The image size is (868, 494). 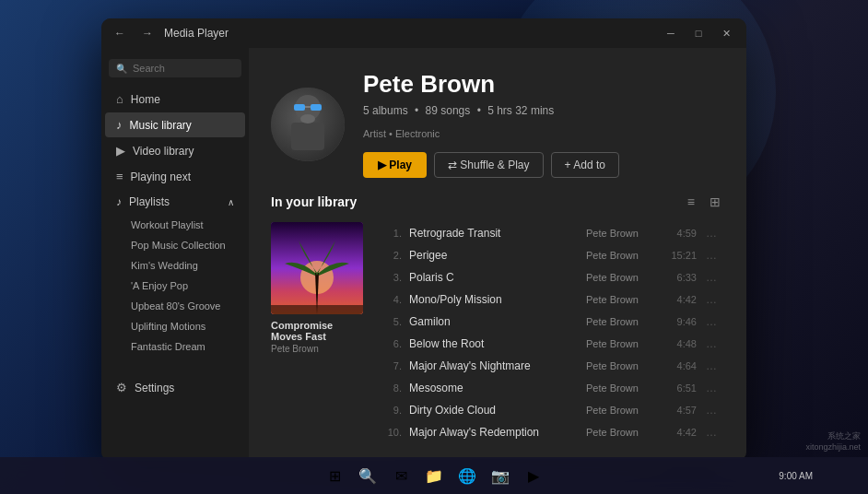 I want to click on table-row: 7. Major Alway's Nightmare Pete Brown 4:…, so click(x=551, y=366).